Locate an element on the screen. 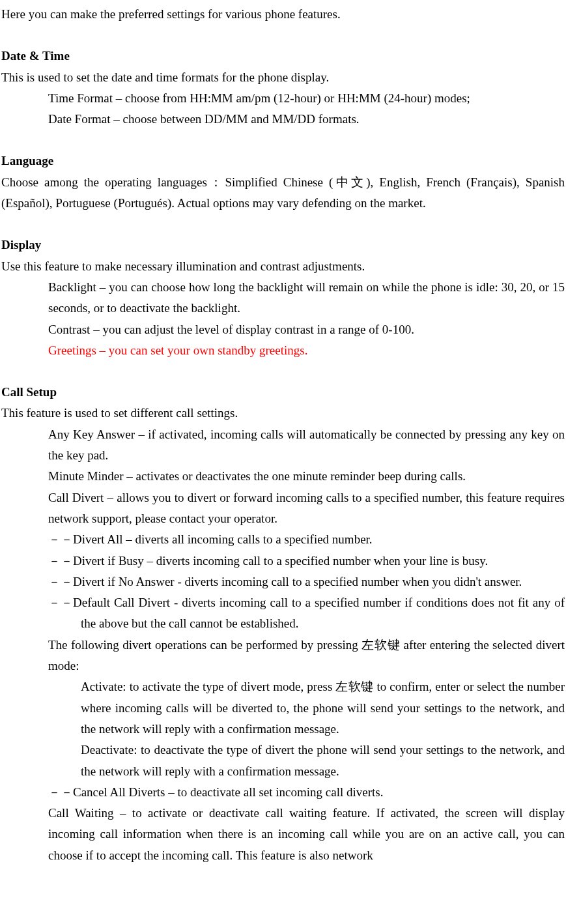 The image size is (566, 924). call-setup-heading: Call Setup is located at coordinates (283, 392).